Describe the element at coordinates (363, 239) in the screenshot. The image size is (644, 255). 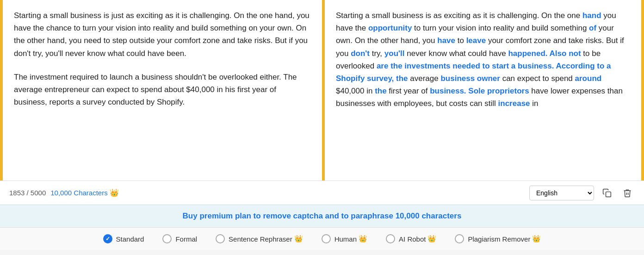
I see `crown-human: 👑` at that location.